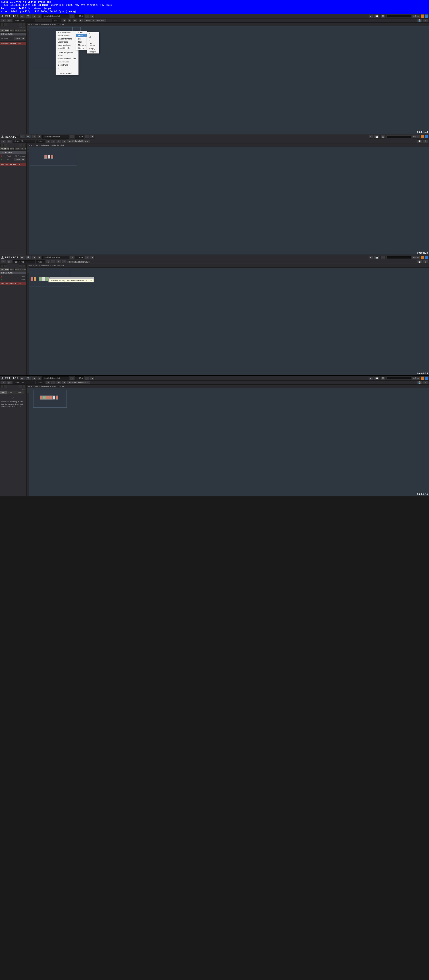 This screenshot has height=980, width=429. Describe the element at coordinates (81, 45) in the screenshot. I see `menu-memory: Memory▸` at that location.